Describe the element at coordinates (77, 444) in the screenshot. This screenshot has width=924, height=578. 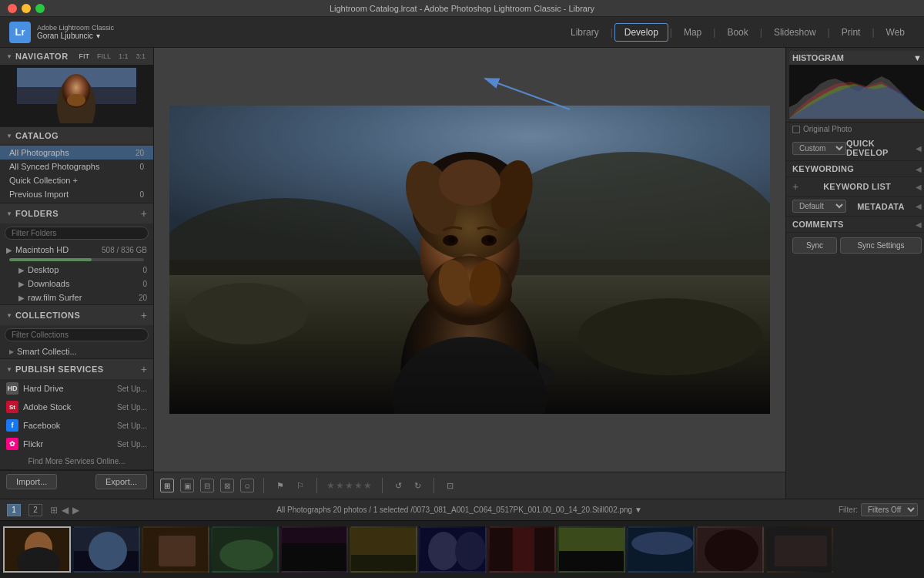
I see `publish-flickr: ✿ Flickr Set Up...` at that location.